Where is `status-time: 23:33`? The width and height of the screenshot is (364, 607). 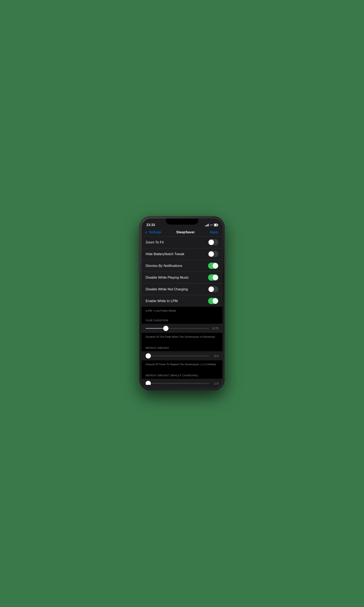 status-time: 23:33 is located at coordinates (151, 225).